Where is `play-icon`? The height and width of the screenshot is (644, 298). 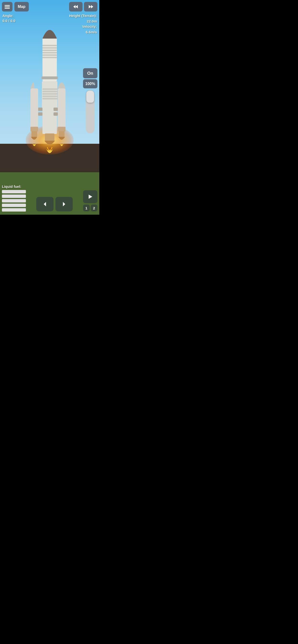 play-icon is located at coordinates (90, 196).